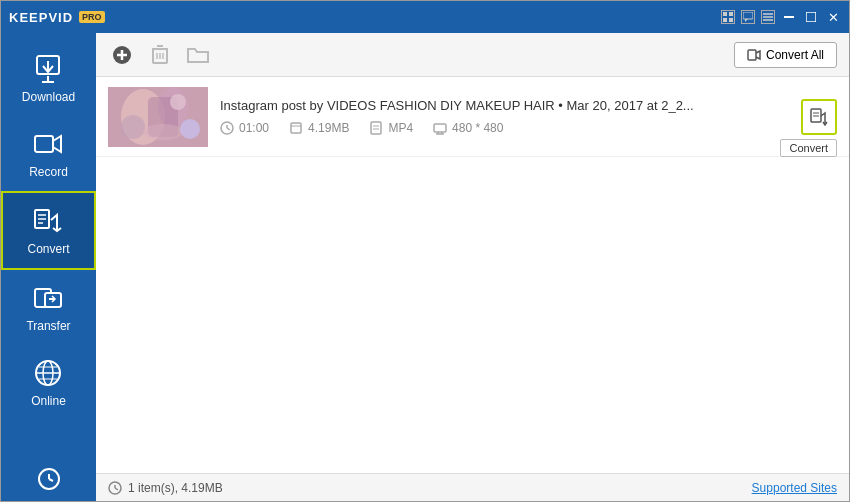  Describe the element at coordinates (472, 487) in the screenshot. I see `status-bar: 1 item(s), 4.19MB Supported Sites` at that location.